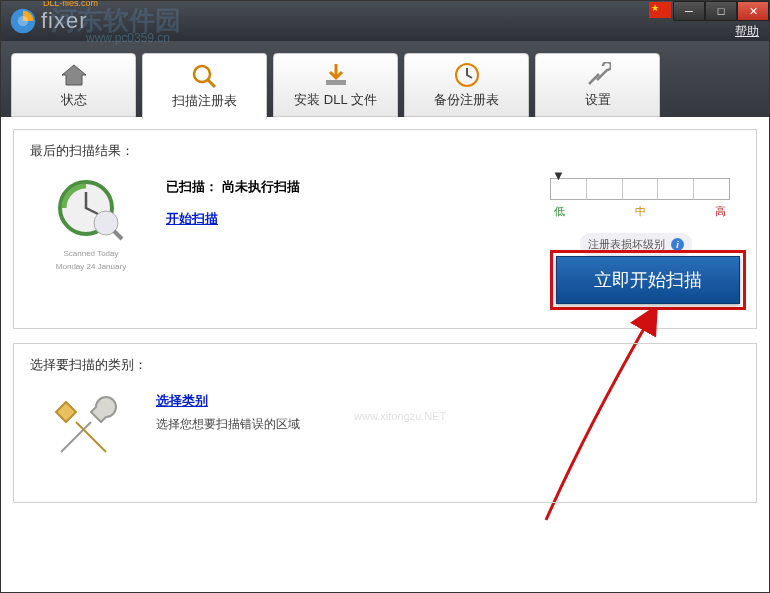 Image resolution: width=770 pixels, height=593 pixels. What do you see at coordinates (648, 280) in the screenshot?
I see `start-scan-now-button: 立即开始扫描` at bounding box center [648, 280].